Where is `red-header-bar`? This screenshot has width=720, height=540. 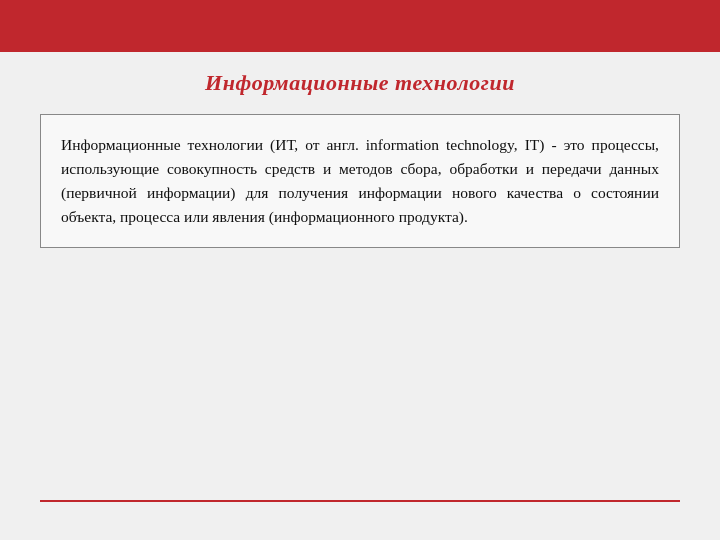 red-header-bar is located at coordinates (360, 26).